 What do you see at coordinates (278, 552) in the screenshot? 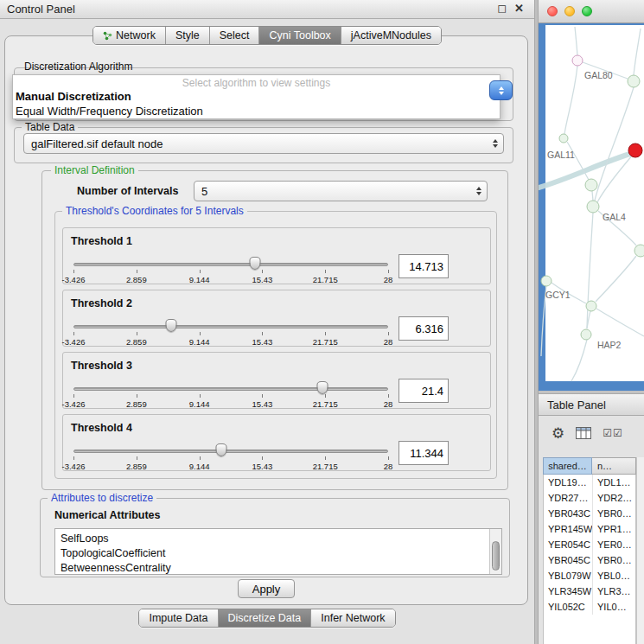
I see `attribute-items: SelfLoopsTopologicalCoefficientBetweenne…` at bounding box center [278, 552].